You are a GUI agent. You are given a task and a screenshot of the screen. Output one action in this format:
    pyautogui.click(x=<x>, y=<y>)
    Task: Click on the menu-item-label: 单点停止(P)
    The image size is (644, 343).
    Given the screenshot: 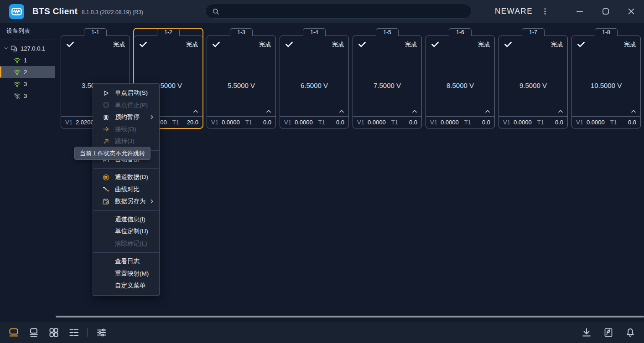 What is the action you would take?
    pyautogui.click(x=131, y=105)
    